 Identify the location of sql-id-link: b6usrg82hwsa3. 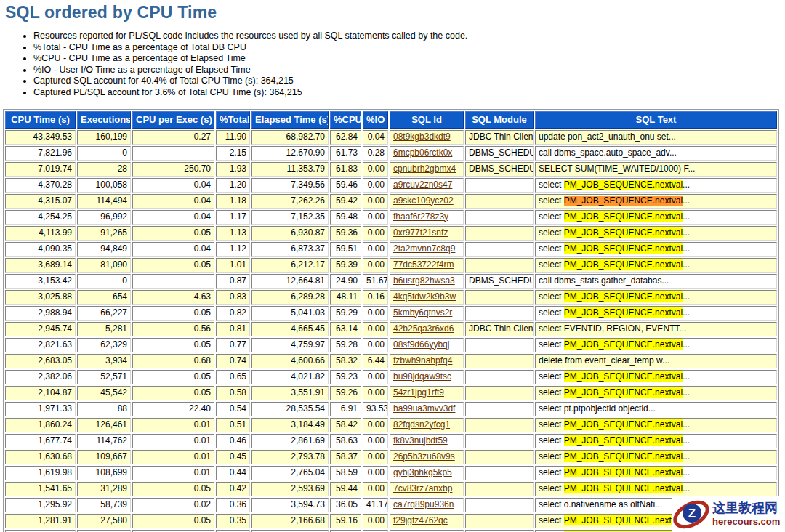
(424, 281).